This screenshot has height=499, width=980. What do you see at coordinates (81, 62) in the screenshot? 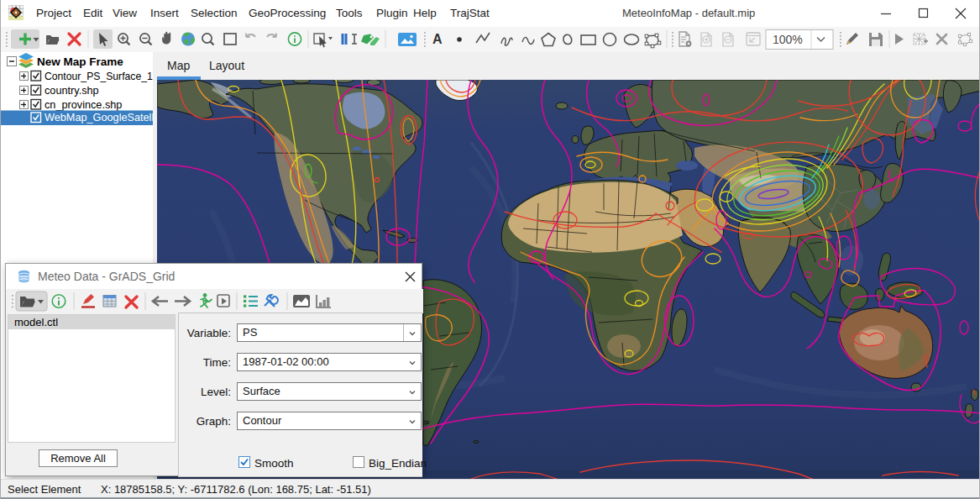
I see `svg-text: New Map Frame` at bounding box center [81, 62].